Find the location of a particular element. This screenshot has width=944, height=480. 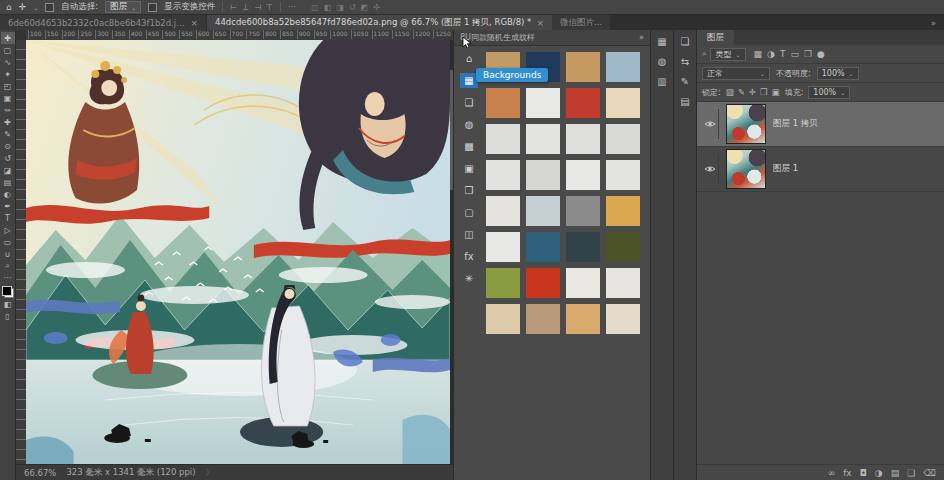

type-tool: T is located at coordinates (8, 218).